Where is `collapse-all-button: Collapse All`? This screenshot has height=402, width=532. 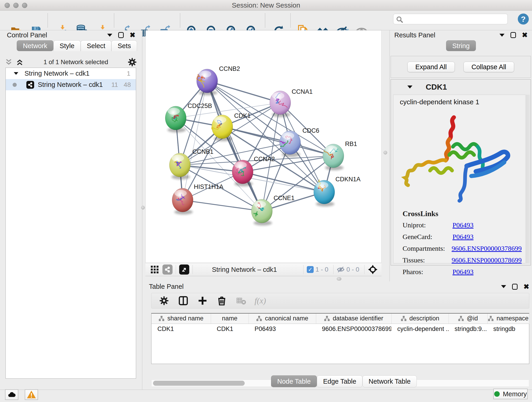
collapse-all-button: Collapse All is located at coordinates (489, 67).